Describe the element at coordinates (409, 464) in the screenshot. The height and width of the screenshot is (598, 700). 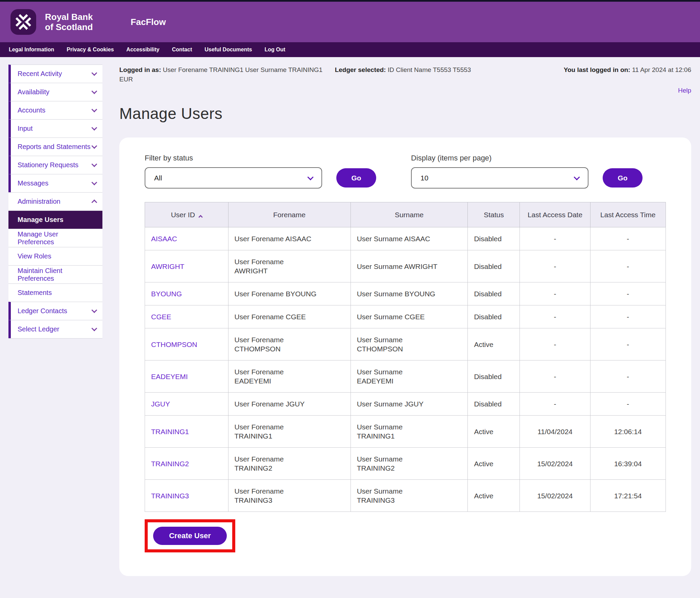
I see `surname-cell: User Surname TRAINING2` at that location.